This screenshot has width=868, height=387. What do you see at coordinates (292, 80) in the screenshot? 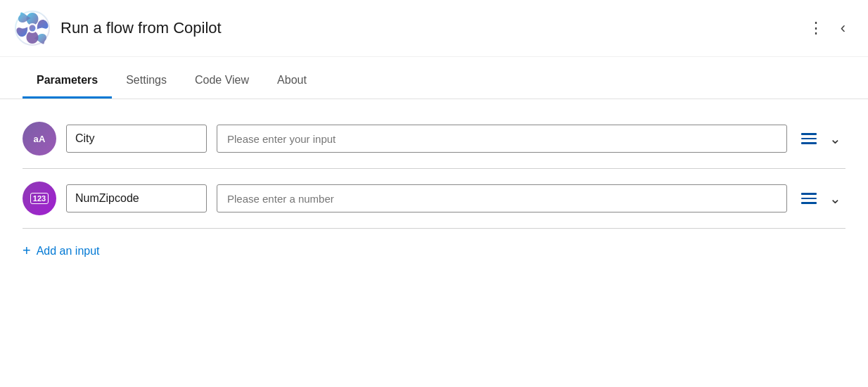
I see `tab-about: About` at bounding box center [292, 80].